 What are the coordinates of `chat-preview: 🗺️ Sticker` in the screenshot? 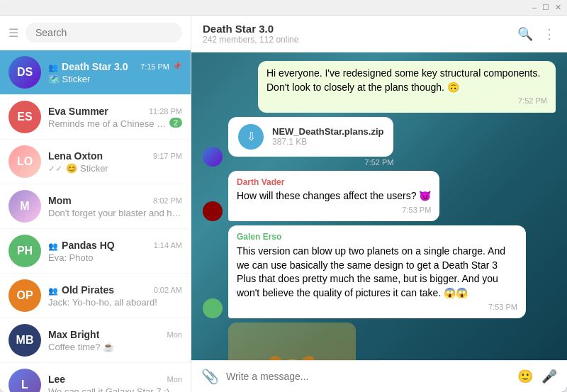 It's located at (69, 79).